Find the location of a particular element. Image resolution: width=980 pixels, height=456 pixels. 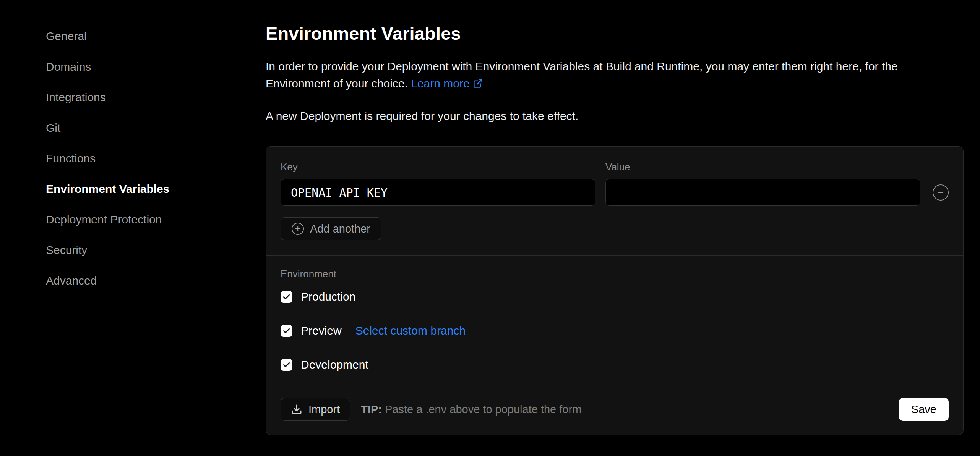

development-checkbox is located at coordinates (287, 365).